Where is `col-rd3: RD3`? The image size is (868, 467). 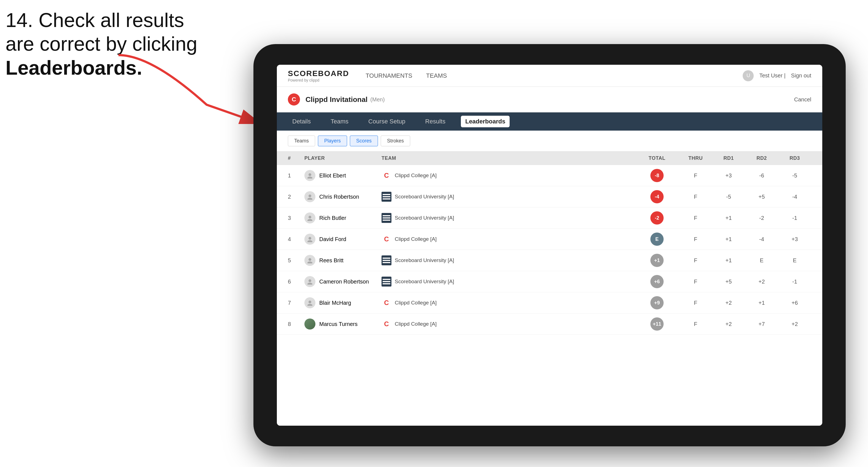 col-rd3: RD3 is located at coordinates (795, 158).